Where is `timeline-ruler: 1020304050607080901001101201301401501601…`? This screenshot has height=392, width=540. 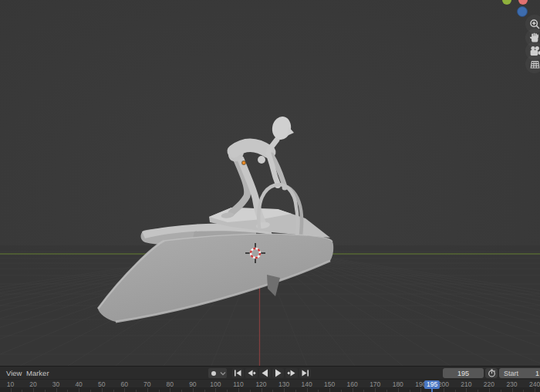
timeline-ruler: 1020304050607080901001101201301401501601… is located at coordinates (270, 386).